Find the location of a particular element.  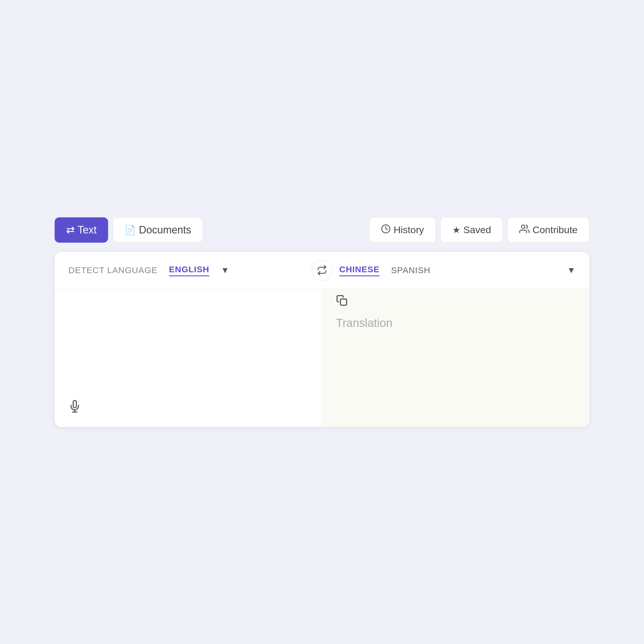

text-tab: ⇄ Text is located at coordinates (81, 230).